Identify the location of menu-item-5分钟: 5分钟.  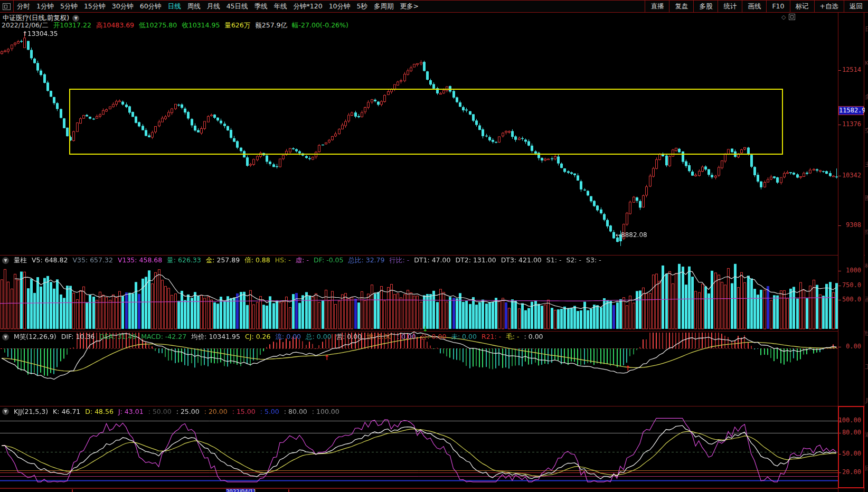
(69, 6).